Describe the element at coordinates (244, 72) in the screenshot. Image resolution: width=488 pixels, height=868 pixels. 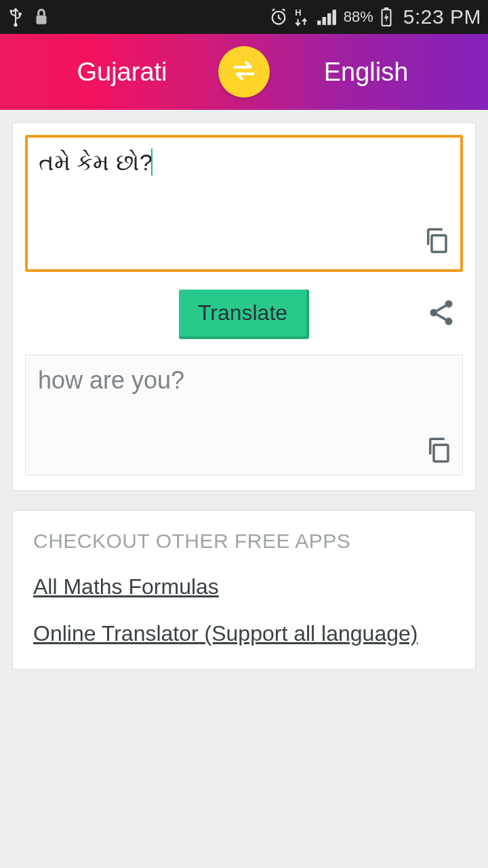
I see `swap-icon` at that location.